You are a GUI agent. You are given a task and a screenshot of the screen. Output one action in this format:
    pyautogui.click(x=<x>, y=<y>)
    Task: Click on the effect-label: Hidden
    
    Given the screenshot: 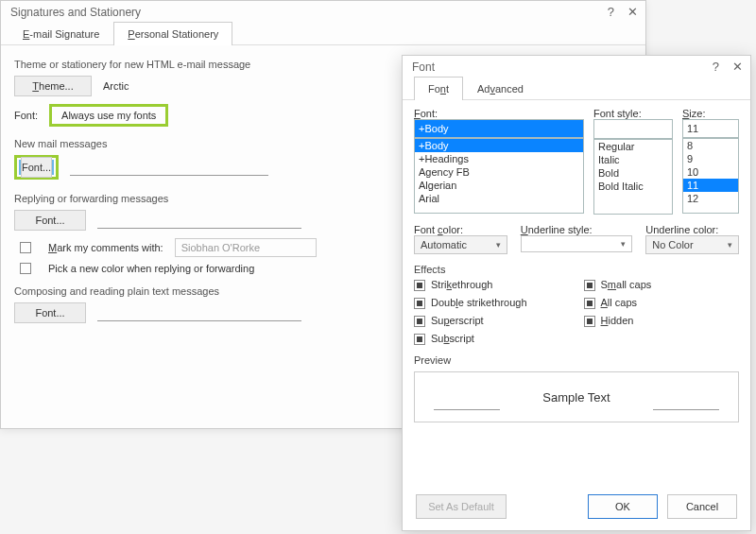 What is the action you would take?
    pyautogui.click(x=618, y=320)
    